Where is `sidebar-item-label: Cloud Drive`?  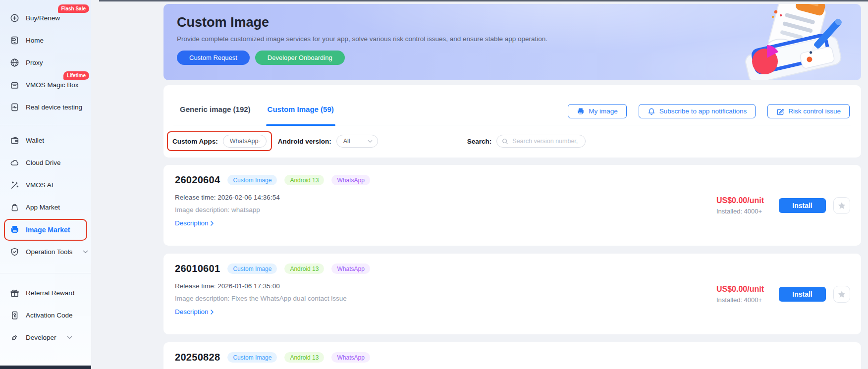 sidebar-item-label: Cloud Drive is located at coordinates (44, 162).